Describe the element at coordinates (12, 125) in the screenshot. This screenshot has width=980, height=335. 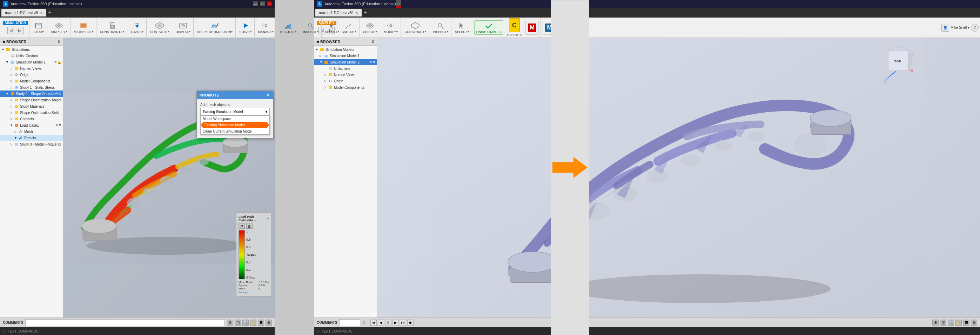
I see `tree-expand-lc1: ▼` at that location.